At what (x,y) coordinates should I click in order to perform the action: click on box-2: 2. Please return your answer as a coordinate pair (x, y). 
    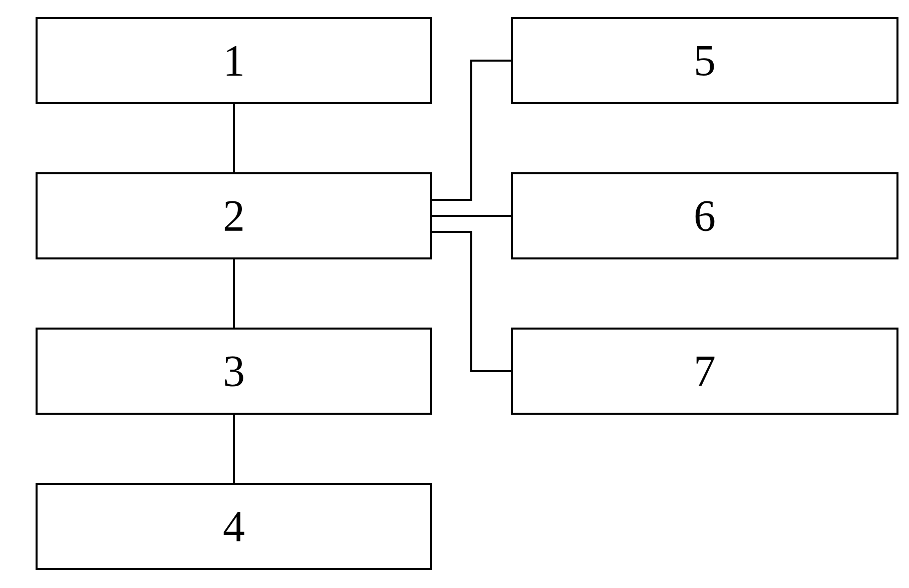
    Looking at the image, I should click on (234, 216).